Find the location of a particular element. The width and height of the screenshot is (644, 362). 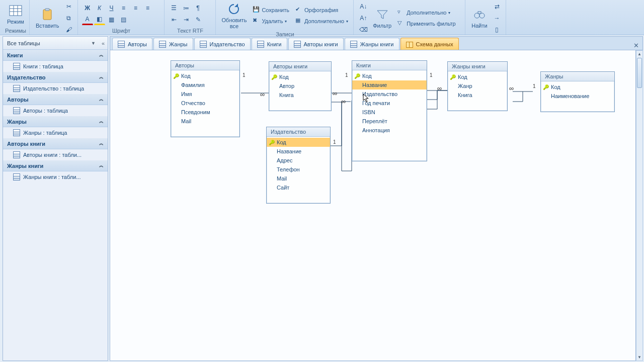

gridlines-button: ▦ is located at coordinates (112, 20).